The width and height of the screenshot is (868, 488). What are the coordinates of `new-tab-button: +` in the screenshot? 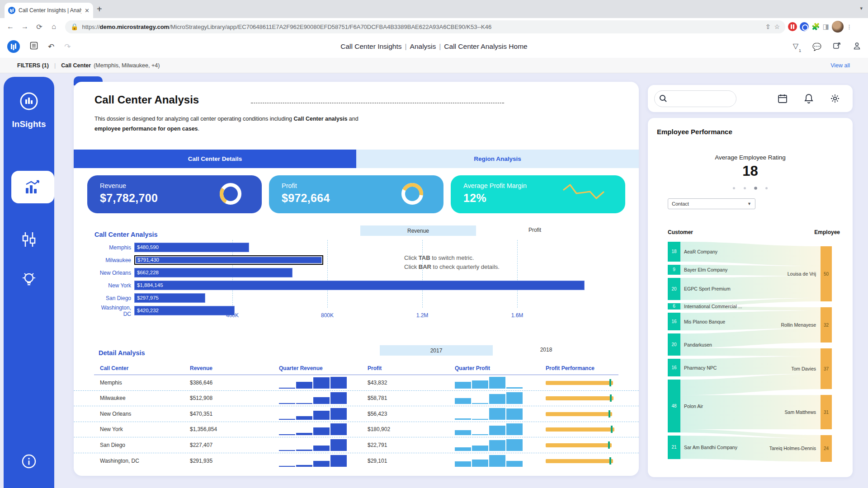 It's located at (99, 9).